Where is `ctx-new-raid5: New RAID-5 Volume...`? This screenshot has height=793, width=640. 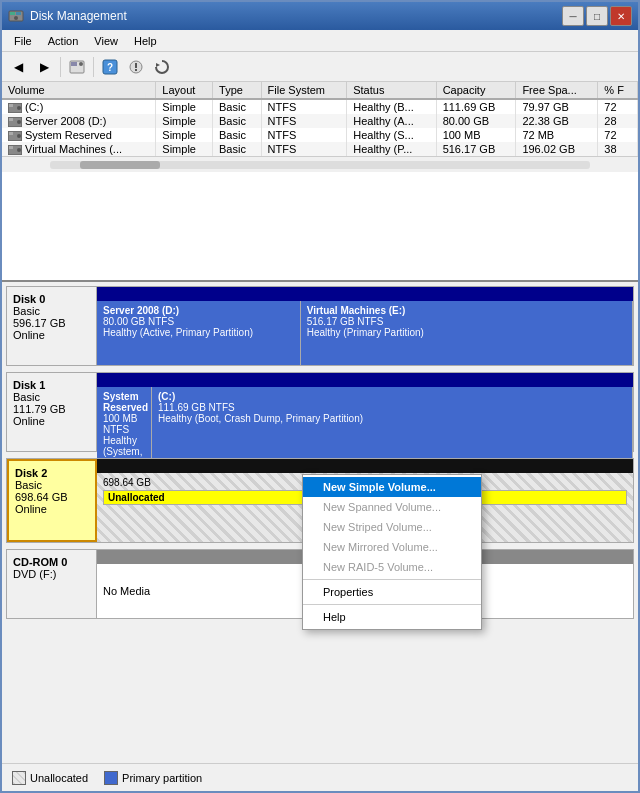 ctx-new-raid5: New RAID-5 Volume... is located at coordinates (392, 567).